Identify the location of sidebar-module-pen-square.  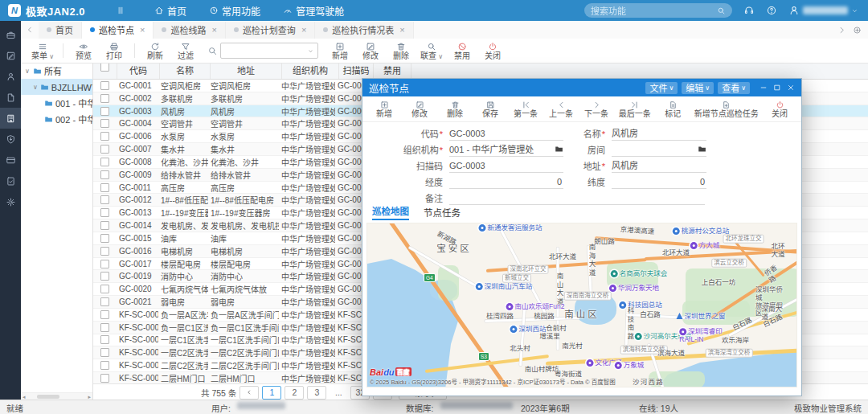
(10, 55).